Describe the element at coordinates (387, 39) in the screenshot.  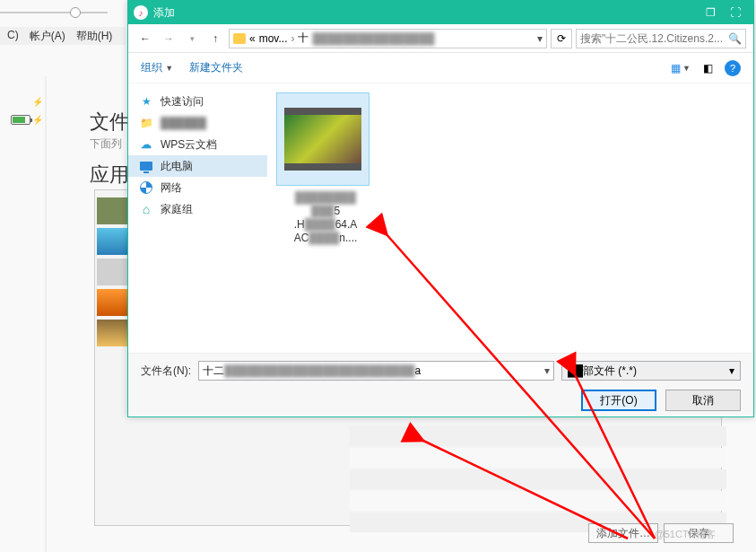
I see `address-bar: « mov... › 十 ████████████████ ▾` at that location.